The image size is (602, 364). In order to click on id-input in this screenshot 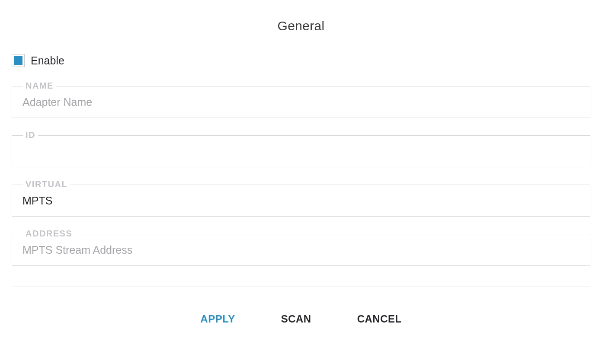, I will do `click(301, 151)`.